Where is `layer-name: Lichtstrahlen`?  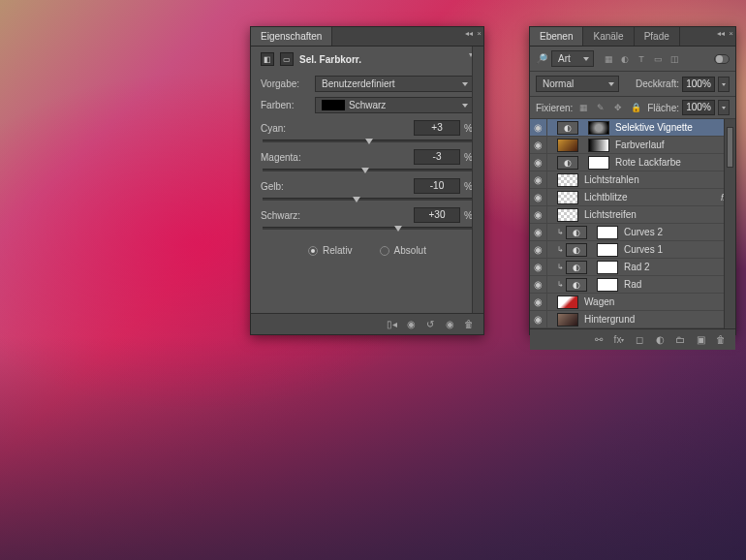
layer-name: Lichtstrahlen is located at coordinates (658, 180).